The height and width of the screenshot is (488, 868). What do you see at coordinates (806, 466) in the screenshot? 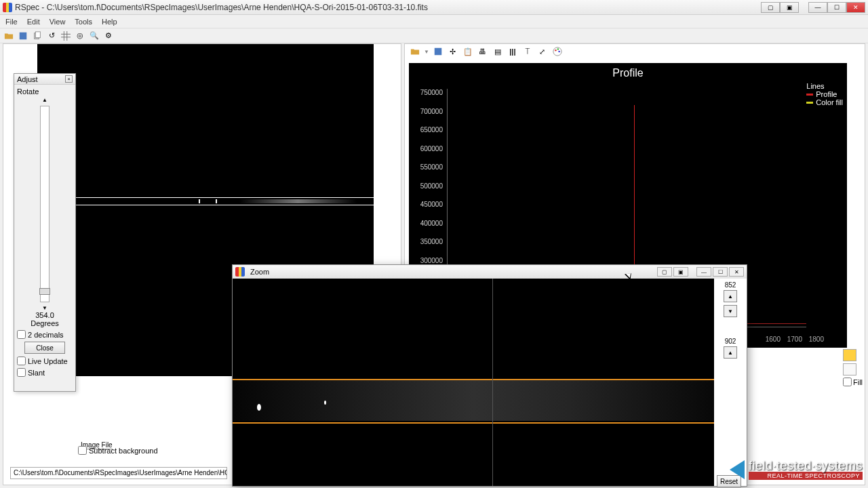
I see `logo-text: field·tested·systems` at bounding box center [806, 466].